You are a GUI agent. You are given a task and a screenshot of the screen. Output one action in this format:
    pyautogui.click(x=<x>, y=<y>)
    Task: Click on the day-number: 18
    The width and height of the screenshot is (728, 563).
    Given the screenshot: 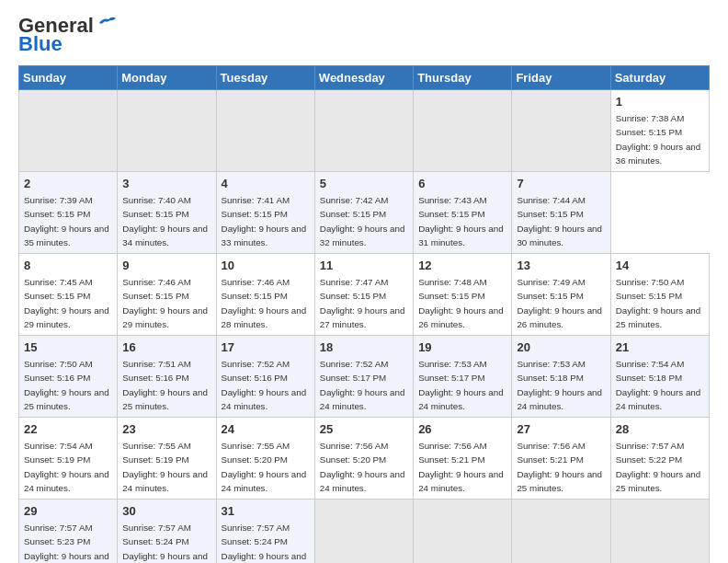 What is the action you would take?
    pyautogui.click(x=364, y=348)
    